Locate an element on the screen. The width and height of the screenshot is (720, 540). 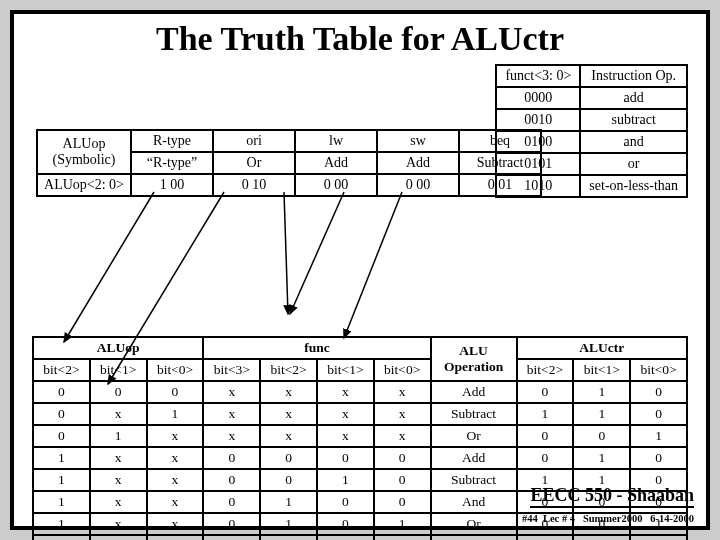
cell: sw is located at coordinates (418, 141).